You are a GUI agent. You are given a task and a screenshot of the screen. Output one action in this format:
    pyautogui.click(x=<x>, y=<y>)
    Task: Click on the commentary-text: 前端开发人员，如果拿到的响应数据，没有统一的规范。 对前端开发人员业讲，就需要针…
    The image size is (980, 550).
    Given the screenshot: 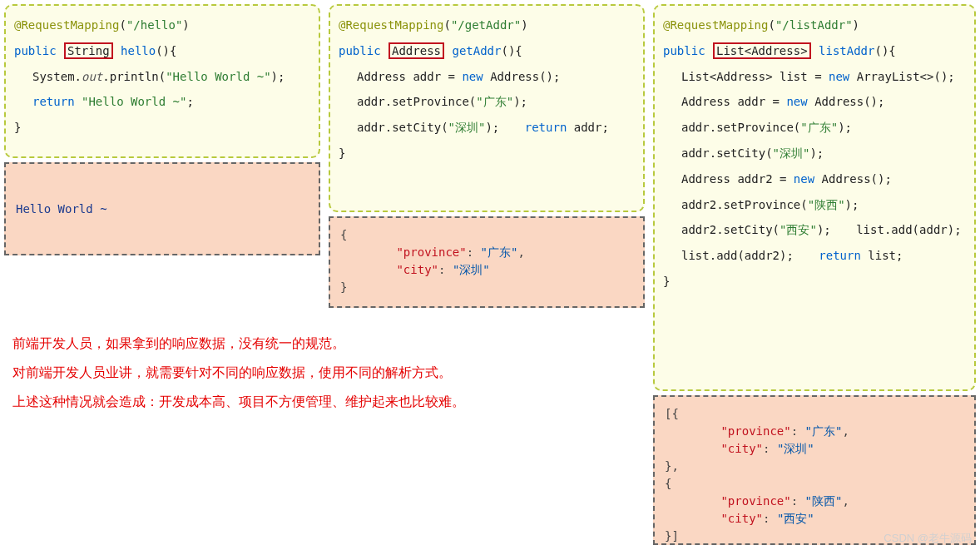 What is the action you would take?
    pyautogui.click(x=239, y=373)
    